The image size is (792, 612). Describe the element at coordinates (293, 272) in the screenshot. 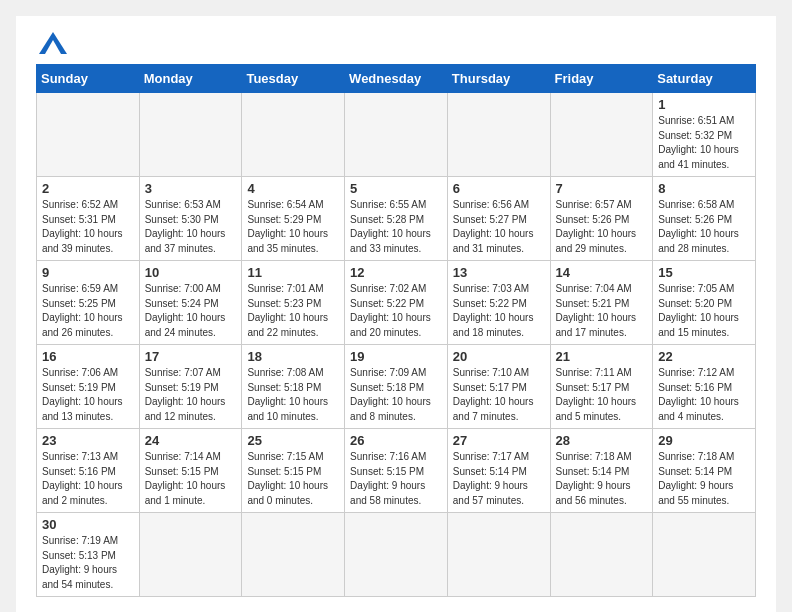

I see `day-number: 11` at that location.